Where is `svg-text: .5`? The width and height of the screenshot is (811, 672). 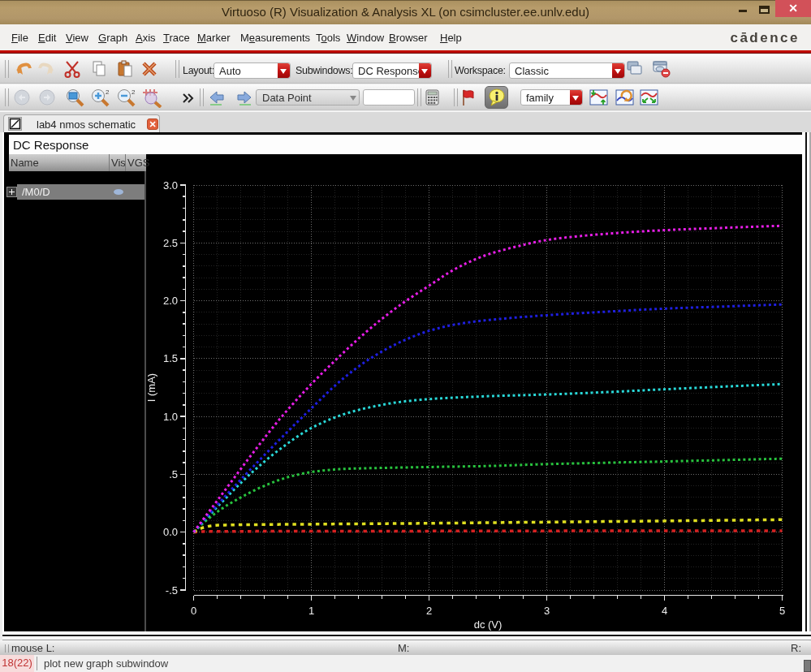 svg-text: .5 is located at coordinates (174, 474).